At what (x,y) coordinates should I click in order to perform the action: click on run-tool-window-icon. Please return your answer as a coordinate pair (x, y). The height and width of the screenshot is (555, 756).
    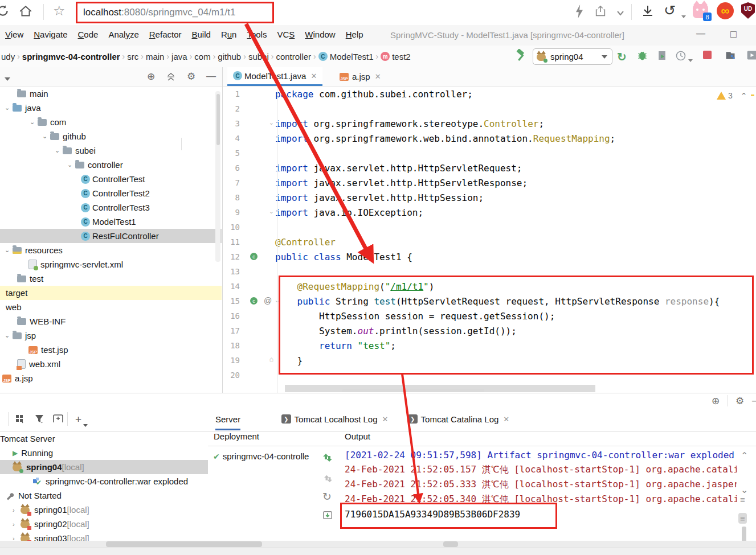
    Looking at the image, I should click on (751, 55).